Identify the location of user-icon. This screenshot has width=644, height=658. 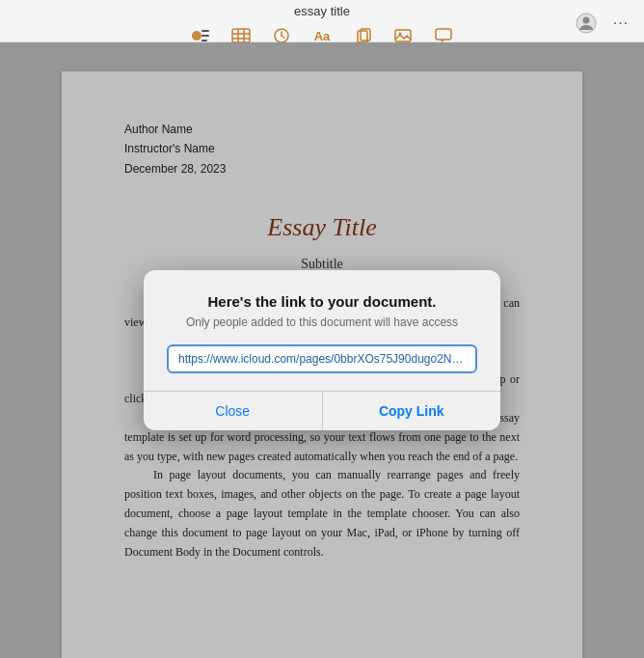
(586, 23).